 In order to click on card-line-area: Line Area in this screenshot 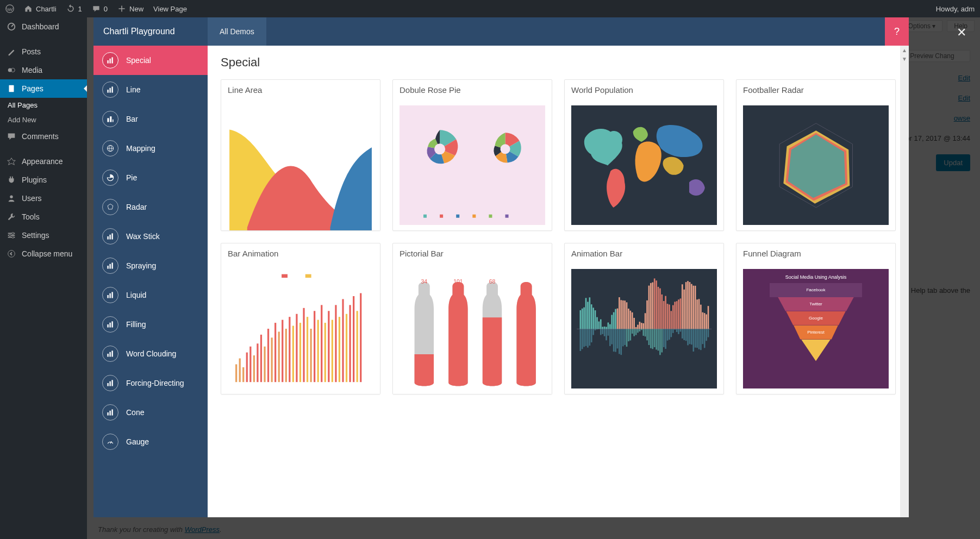, I will do `click(301, 155)`.